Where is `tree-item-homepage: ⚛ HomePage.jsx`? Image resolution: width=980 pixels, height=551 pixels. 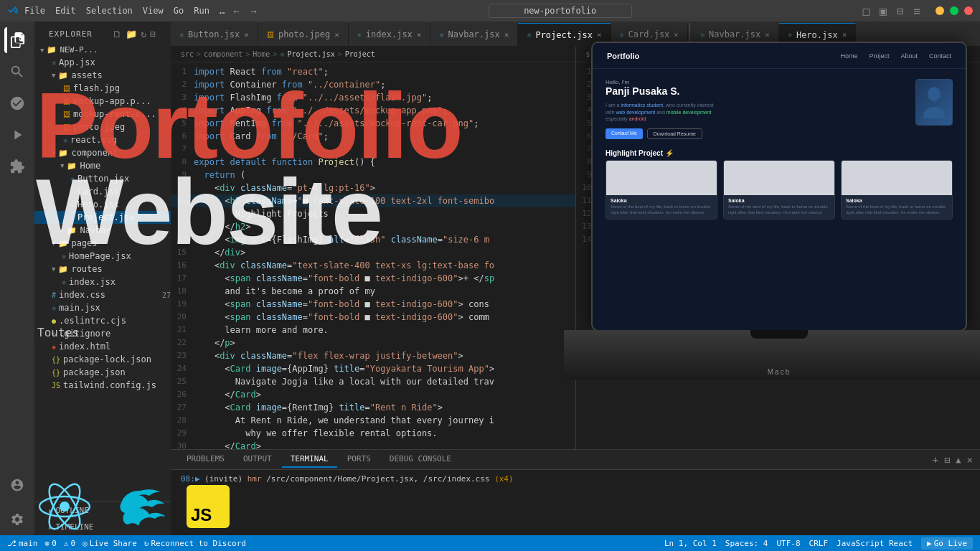 tree-item-homepage: ⚛ HomePage.jsx is located at coordinates (103, 256).